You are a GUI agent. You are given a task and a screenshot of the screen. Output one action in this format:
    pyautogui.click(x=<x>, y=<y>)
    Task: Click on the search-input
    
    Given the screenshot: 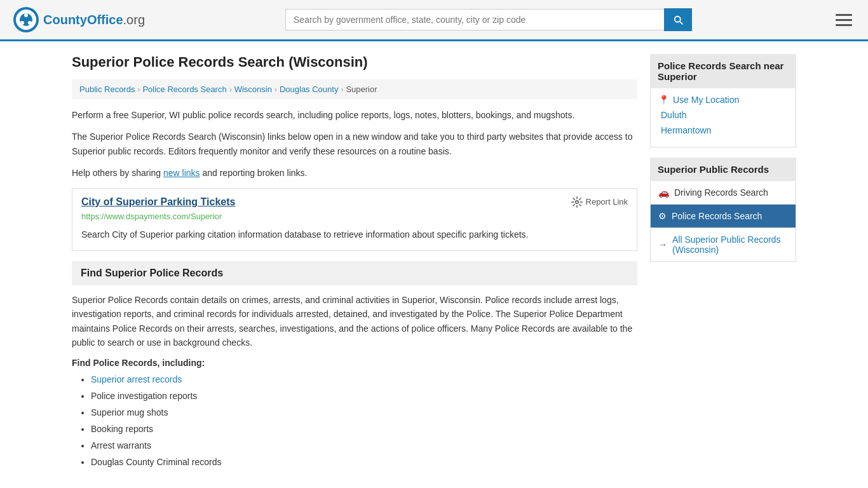 What is the action you would take?
    pyautogui.click(x=475, y=20)
    